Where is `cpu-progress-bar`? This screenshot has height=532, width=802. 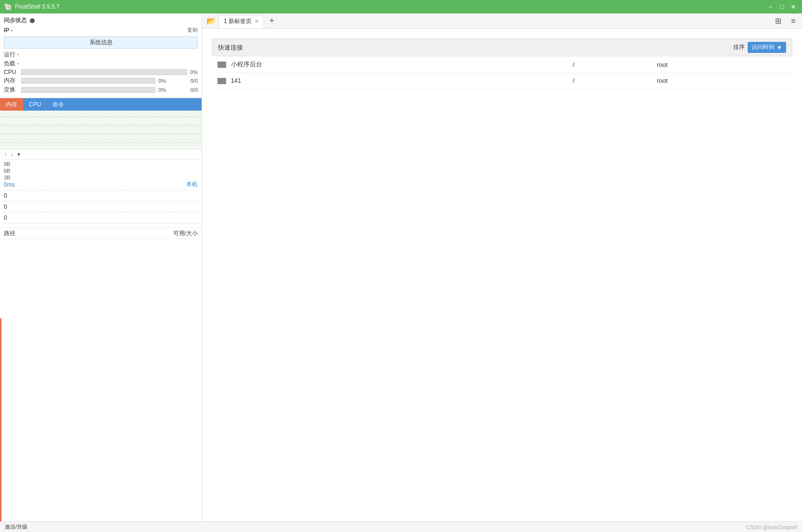
cpu-progress-bar is located at coordinates (104, 72).